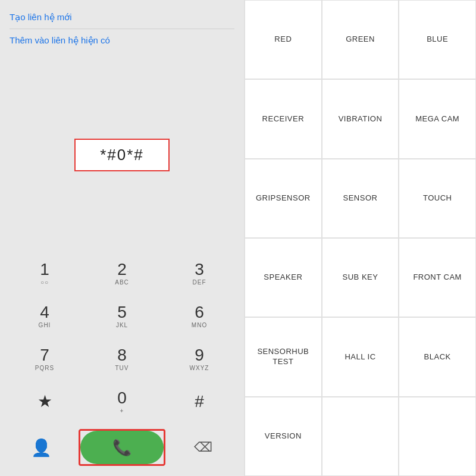 This screenshot has width=476, height=476. Describe the element at coordinates (122, 155) in the screenshot. I see `dial-display-box: *#0*#` at that location.